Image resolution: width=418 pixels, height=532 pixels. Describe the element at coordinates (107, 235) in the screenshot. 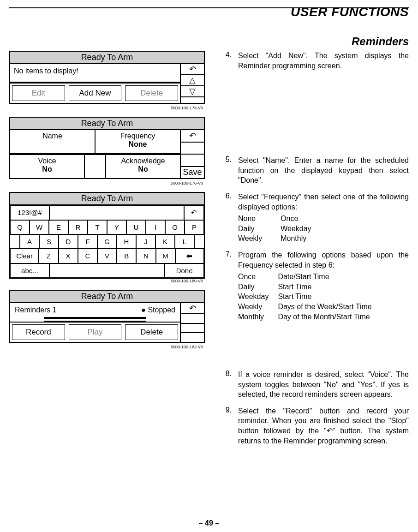

I see `screen-keypad: Ready To Arm 123!@# ↶ Q W E R T Y U I O …` at that location.